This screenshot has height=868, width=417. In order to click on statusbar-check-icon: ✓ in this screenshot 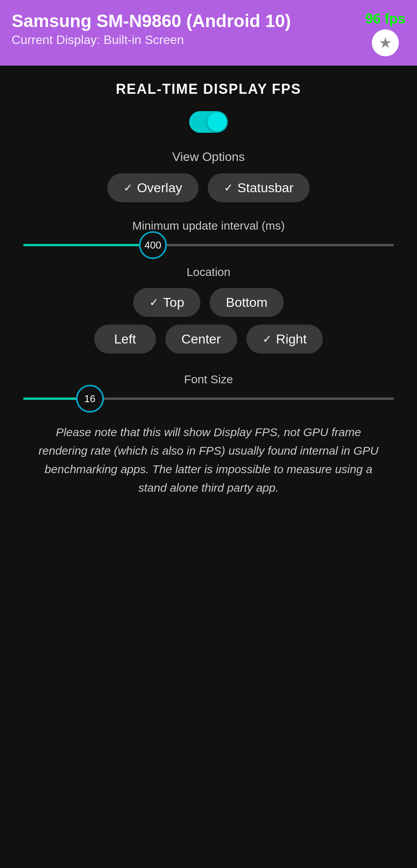, I will do `click(229, 188)`.